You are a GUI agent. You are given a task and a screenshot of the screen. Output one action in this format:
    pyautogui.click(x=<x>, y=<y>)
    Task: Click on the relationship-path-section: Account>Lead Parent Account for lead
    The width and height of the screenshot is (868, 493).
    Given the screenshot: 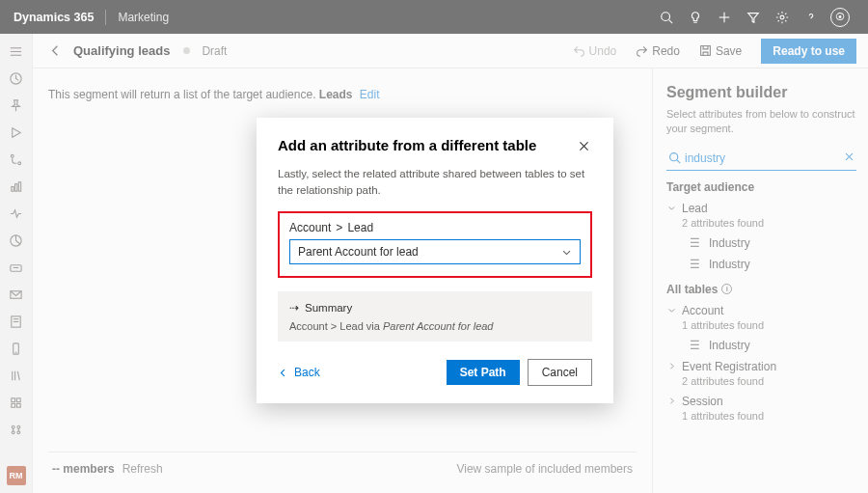 What is the action you would take?
    pyautogui.click(x=435, y=245)
    